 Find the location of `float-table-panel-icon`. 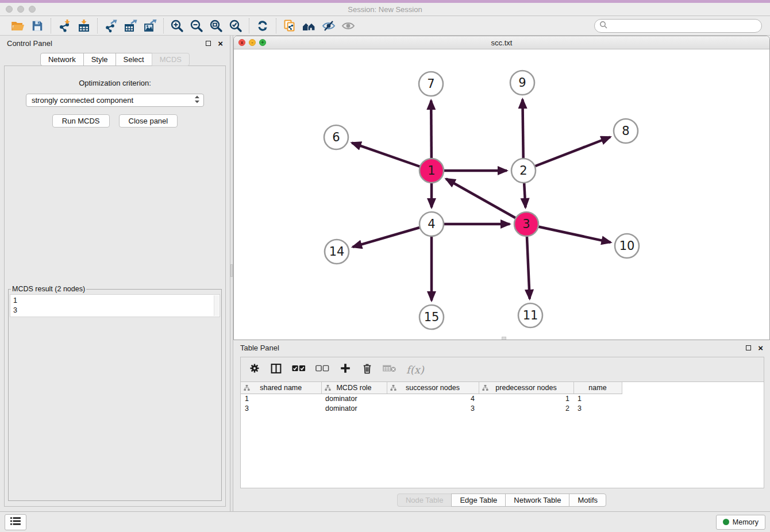

float-table-panel-icon is located at coordinates (748, 348).